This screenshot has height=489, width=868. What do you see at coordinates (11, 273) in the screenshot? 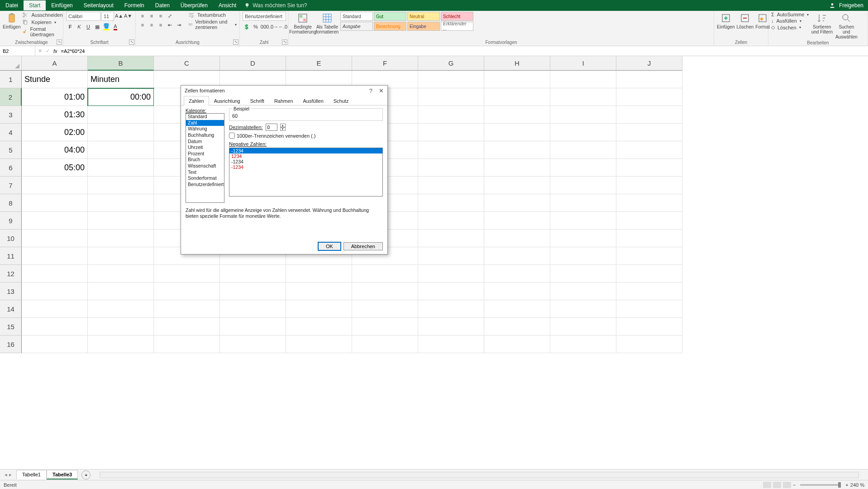
I see `row-header: 12` at bounding box center [11, 273].